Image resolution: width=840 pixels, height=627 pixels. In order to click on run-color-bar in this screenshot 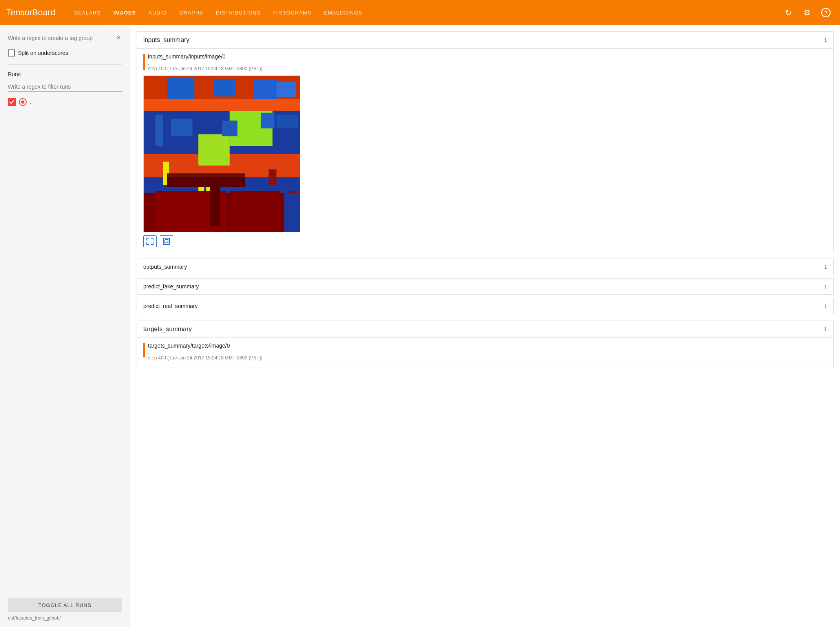, I will do `click(144, 62)`.